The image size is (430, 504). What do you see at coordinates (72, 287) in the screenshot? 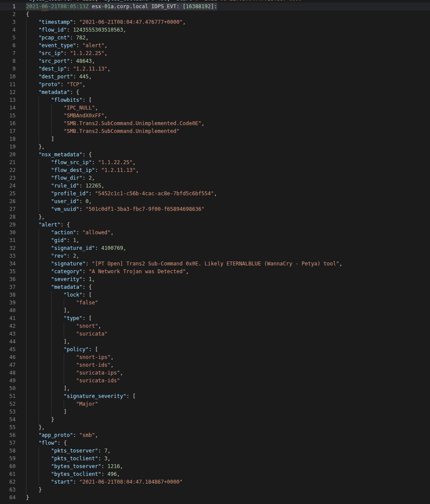
I see `line-text: "metadata": {` at bounding box center [72, 287].